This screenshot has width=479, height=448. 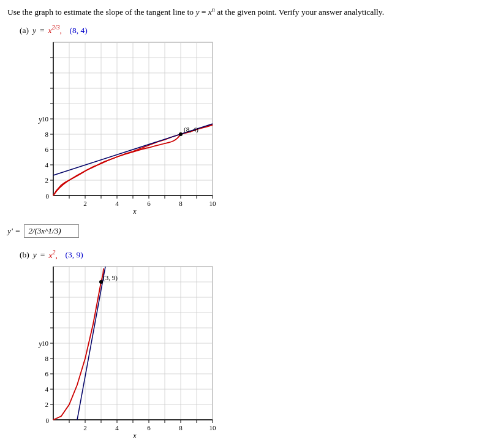 I want to click on part-a-label: (a) y = x2/3, (5, 2), so click(x=240, y=29).